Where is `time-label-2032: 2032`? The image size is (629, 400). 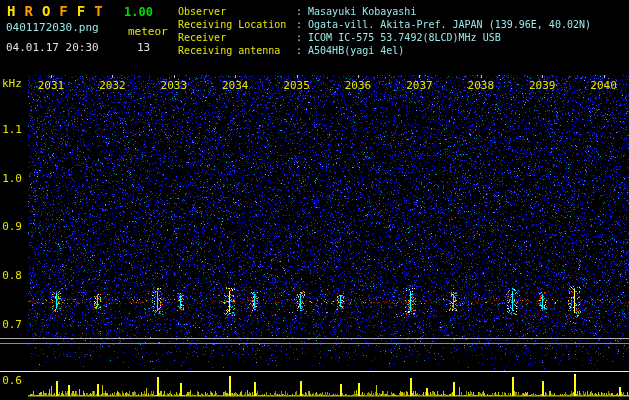
time-label-2032: 2032 is located at coordinates (112, 86).